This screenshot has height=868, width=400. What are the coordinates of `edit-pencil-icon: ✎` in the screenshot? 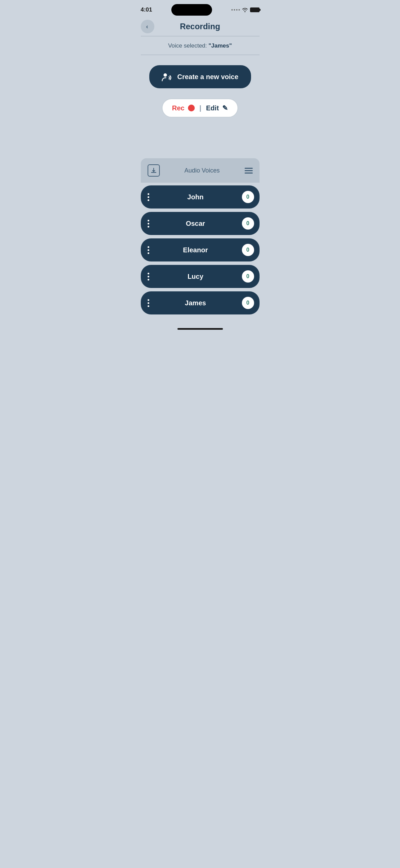 It's located at (225, 108).